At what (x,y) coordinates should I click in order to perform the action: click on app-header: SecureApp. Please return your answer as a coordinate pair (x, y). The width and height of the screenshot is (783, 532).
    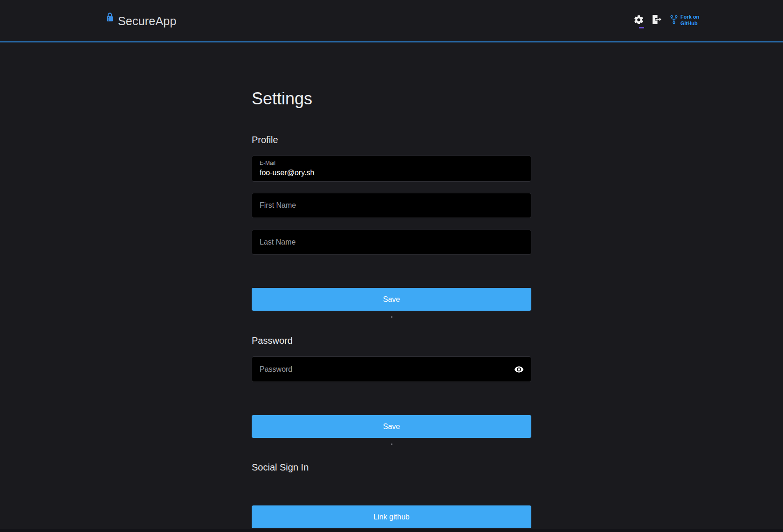
    Looking at the image, I should click on (392, 21).